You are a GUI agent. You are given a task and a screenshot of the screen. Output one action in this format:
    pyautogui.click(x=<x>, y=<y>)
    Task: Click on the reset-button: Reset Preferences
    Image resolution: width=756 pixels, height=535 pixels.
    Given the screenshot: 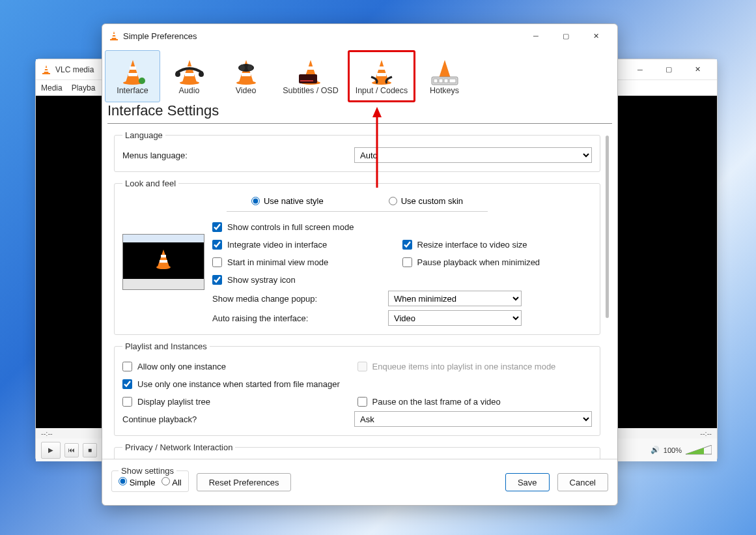 What is the action you would take?
    pyautogui.click(x=244, y=482)
    